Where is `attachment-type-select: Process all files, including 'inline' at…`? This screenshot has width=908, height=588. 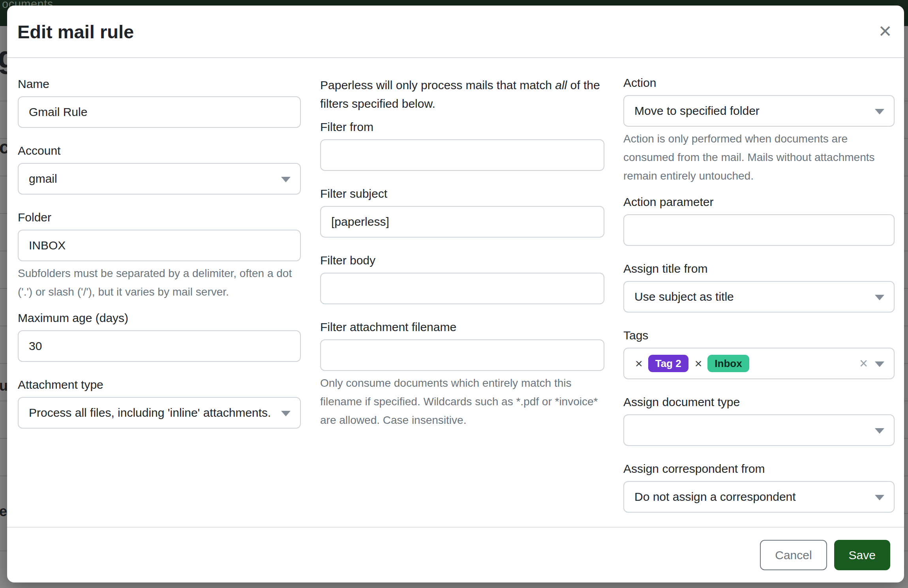
attachment-type-select: Process all files, including 'inline' at… is located at coordinates (159, 413).